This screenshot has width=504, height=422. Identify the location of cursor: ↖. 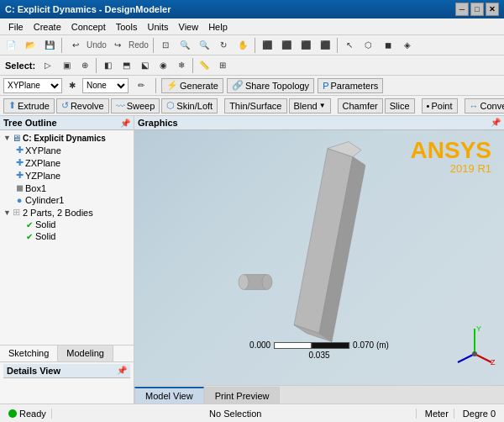
(349, 45).